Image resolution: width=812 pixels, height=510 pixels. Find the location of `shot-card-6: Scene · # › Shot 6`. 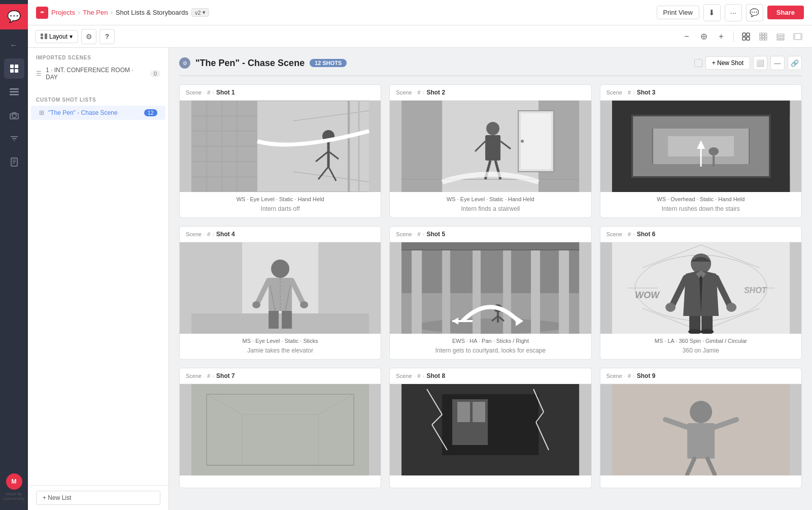

shot-card-6: Scene · # › Shot 6 is located at coordinates (701, 293).